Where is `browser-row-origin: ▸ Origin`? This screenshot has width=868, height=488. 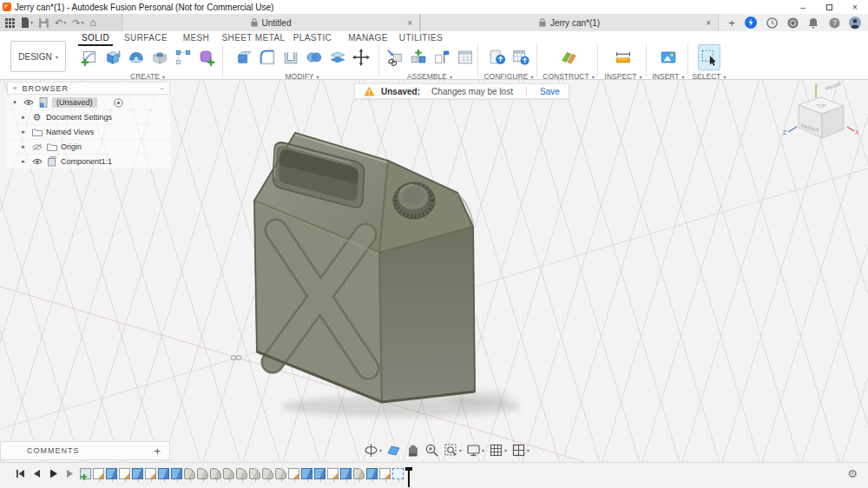
browser-row-origin: ▸ Origin is located at coordinates (89, 147).